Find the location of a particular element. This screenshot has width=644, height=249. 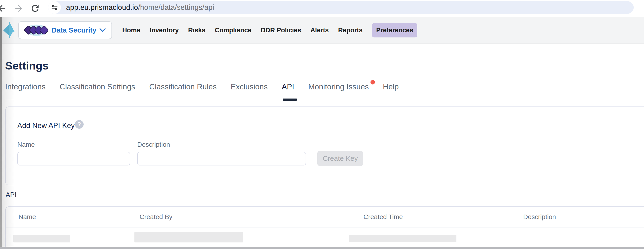

settings-tabs: Integrations Classification Settings Cla… is located at coordinates (324, 90).